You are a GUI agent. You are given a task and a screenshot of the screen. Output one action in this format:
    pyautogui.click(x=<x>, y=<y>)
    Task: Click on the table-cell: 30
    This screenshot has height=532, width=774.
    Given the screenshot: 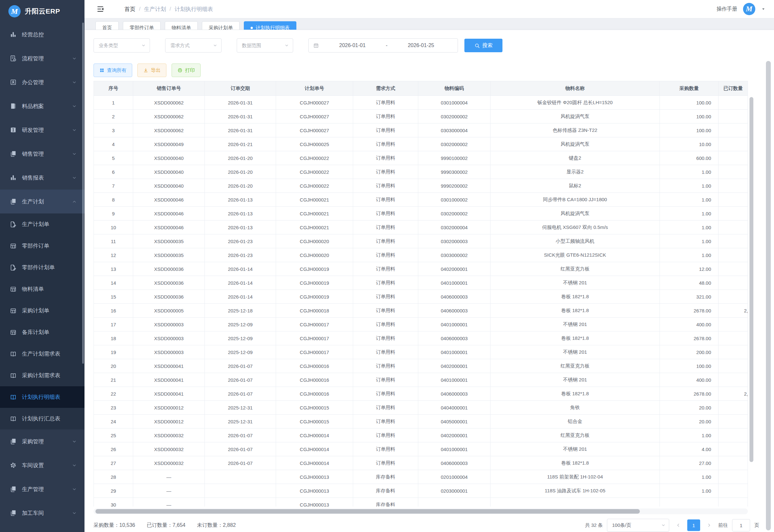 What is the action you would take?
    pyautogui.click(x=114, y=502)
    